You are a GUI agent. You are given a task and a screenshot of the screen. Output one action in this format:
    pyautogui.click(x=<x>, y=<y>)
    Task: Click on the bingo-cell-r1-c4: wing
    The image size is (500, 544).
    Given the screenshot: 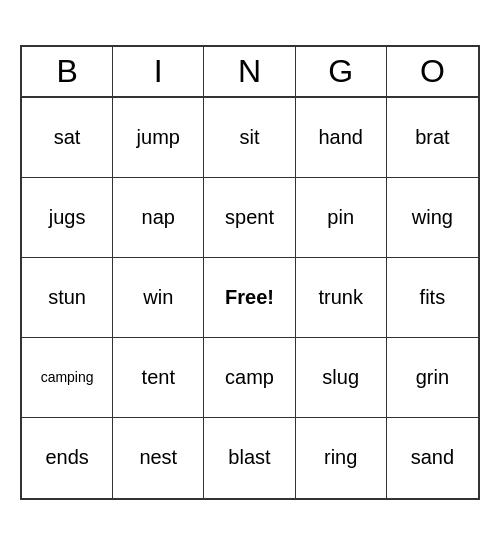 What is the action you would take?
    pyautogui.click(x=432, y=218)
    